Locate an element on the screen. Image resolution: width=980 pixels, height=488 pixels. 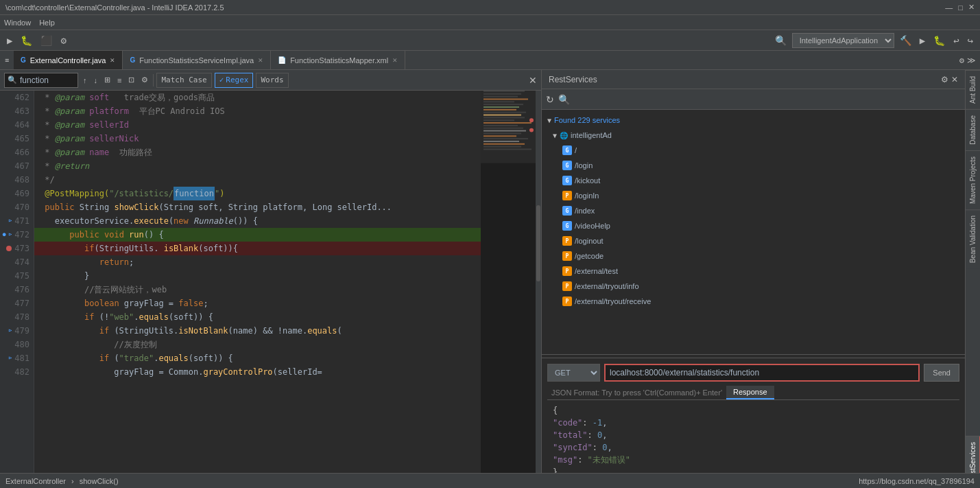
tab-icon-1: G is located at coordinates (23, 60).